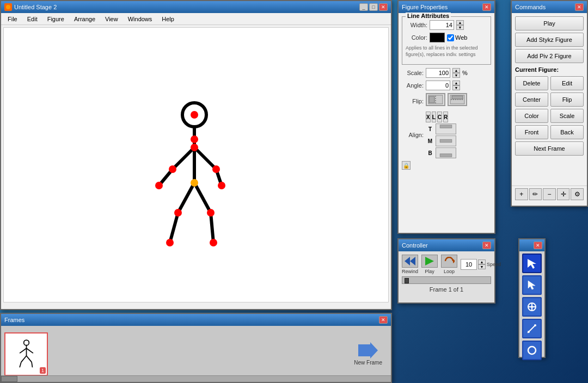 This screenshot has width=588, height=383. I want to click on add-piv2-button: Add Piv 2 Figure, so click(549, 56).